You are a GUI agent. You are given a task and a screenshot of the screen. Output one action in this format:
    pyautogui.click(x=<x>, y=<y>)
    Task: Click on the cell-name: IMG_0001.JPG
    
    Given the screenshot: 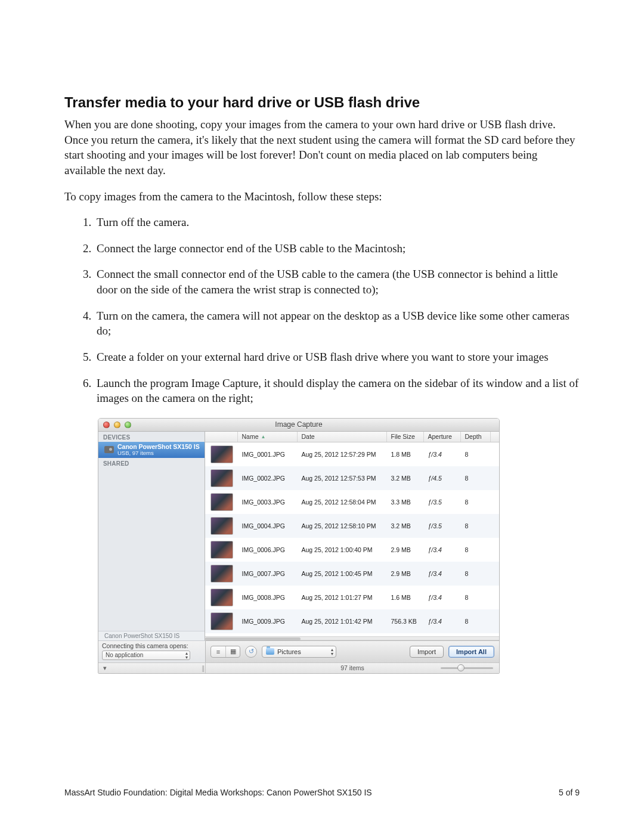 What is the action you would take?
    pyautogui.click(x=268, y=454)
    